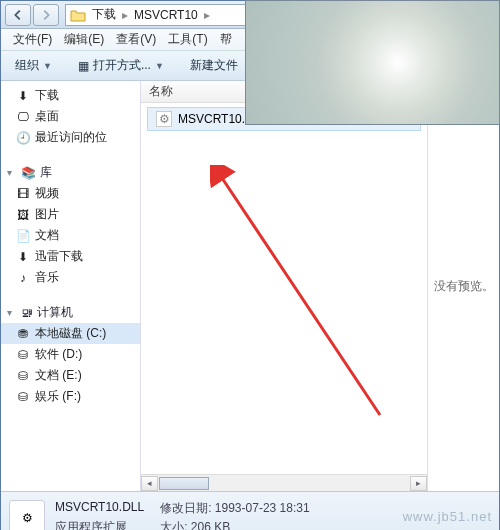  Describe the element at coordinates (70, 138) in the screenshot. I see `nav-recent: 🕘最近访问的位` at that location.